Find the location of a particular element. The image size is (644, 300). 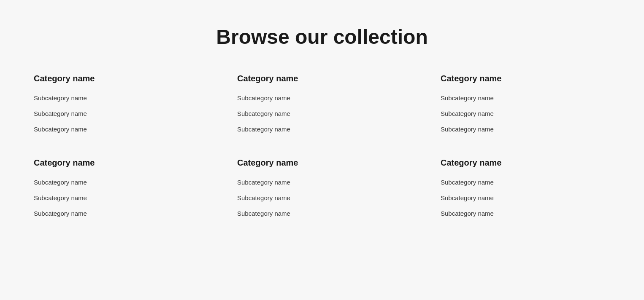

category-name-5: Category name is located at coordinates (322, 163).